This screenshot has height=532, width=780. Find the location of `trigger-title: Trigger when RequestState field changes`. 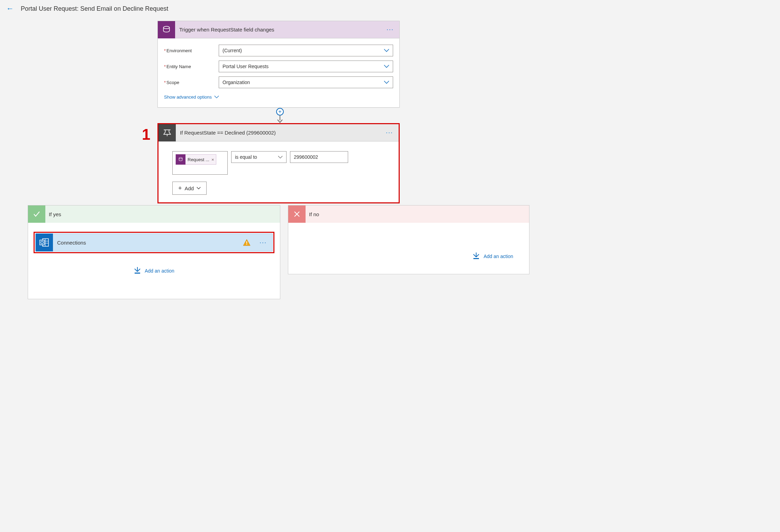

trigger-title: Trigger when RequestState field changes is located at coordinates (278, 30).